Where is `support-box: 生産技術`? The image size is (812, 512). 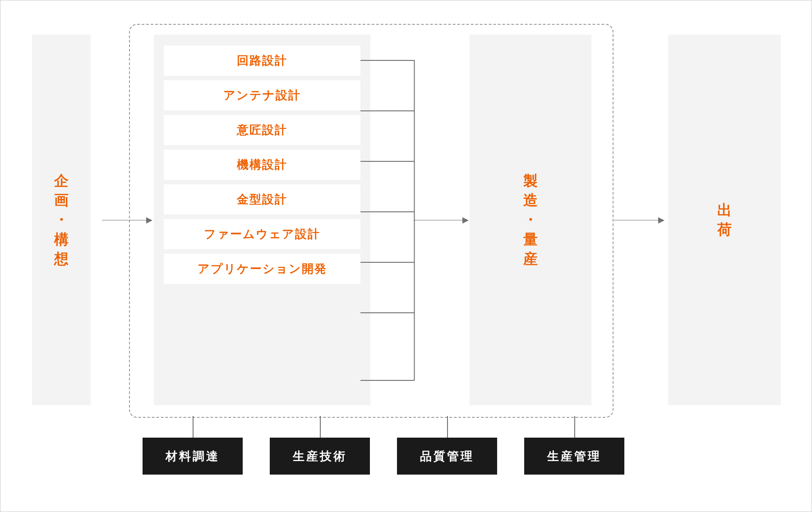 support-box: 生産技術 is located at coordinates (320, 456).